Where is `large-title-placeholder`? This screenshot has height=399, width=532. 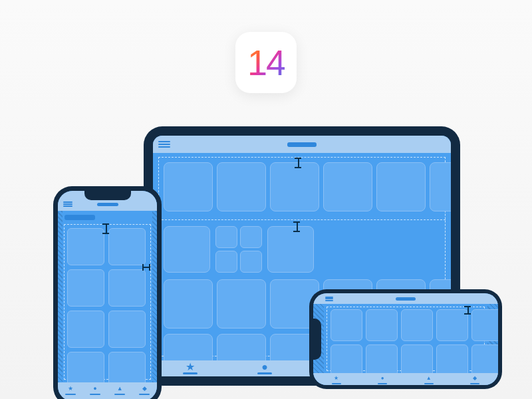
large-title-placeholder is located at coordinates (80, 217).